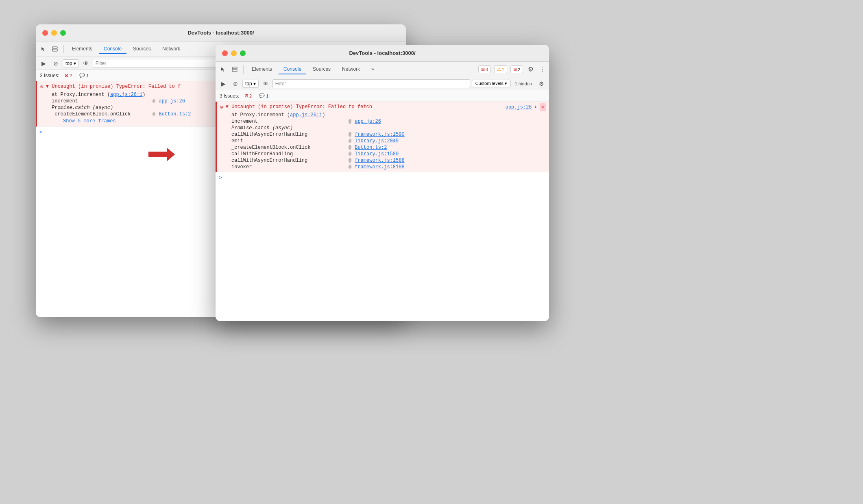  Describe the element at coordinates (368, 122) in the screenshot. I see `sfile1-front: app.js:26` at that location.